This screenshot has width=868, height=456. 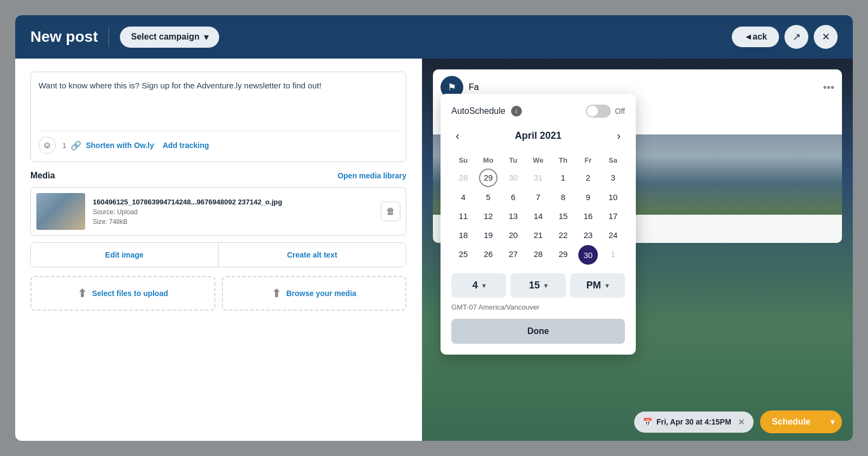 What do you see at coordinates (218, 142) in the screenshot?
I see `text-toolbar: ☺ 1 🔗 Shorten with Ow.ly Add tracking` at bounding box center [218, 142].